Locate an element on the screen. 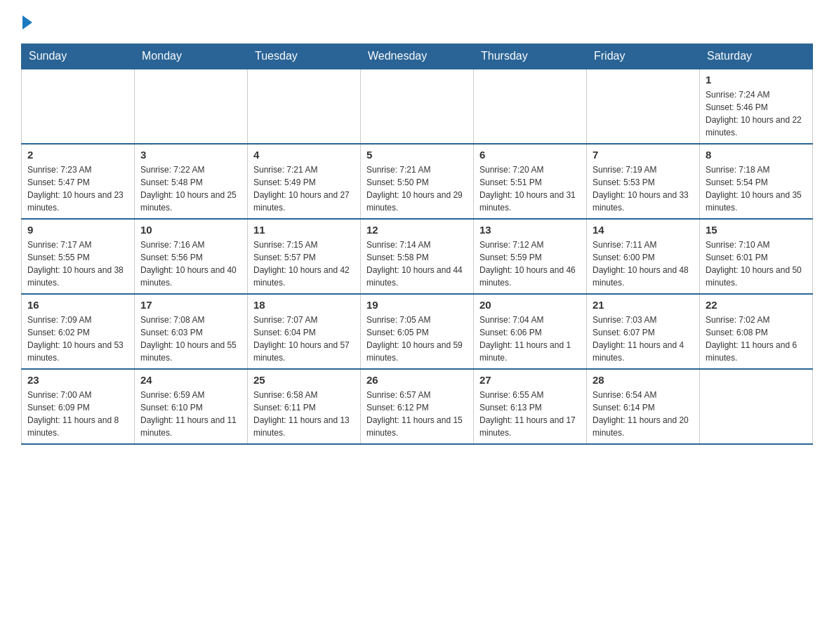  day-number: 3 is located at coordinates (191, 154).